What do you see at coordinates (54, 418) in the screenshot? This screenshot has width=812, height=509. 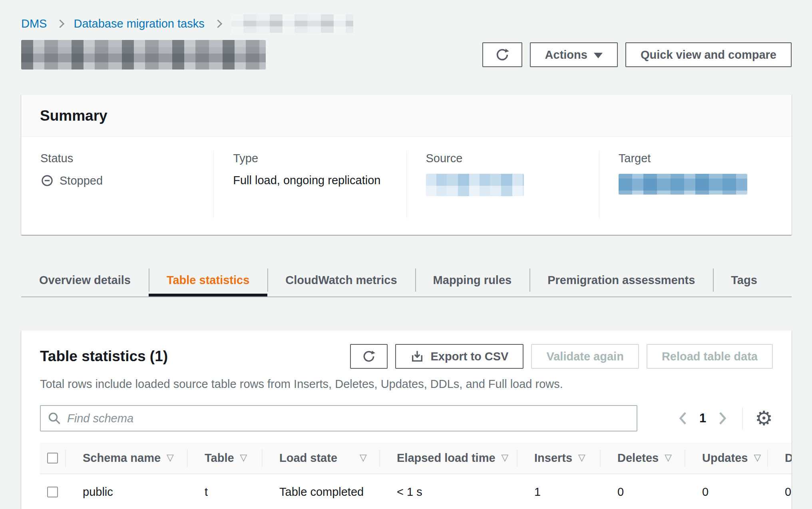 I see `search-icon` at bounding box center [54, 418].